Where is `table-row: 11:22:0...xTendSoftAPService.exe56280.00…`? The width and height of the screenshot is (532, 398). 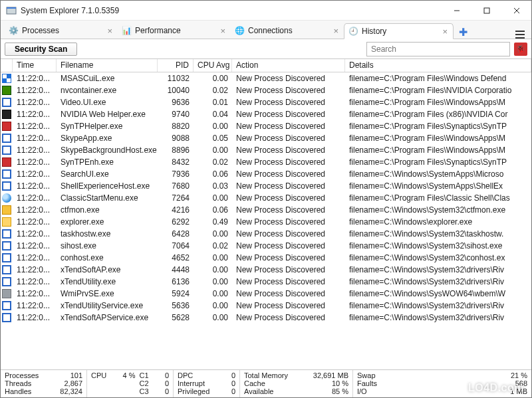
table-row: 11:22:0...xTendSoftAPService.exe56280.00… is located at coordinates (266, 318).